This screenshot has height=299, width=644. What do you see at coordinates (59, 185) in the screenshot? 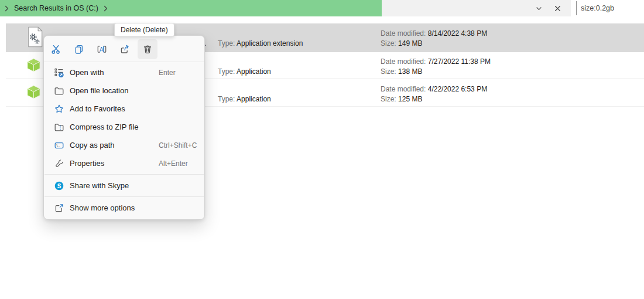
I see `svg-text: S` at bounding box center [59, 185].